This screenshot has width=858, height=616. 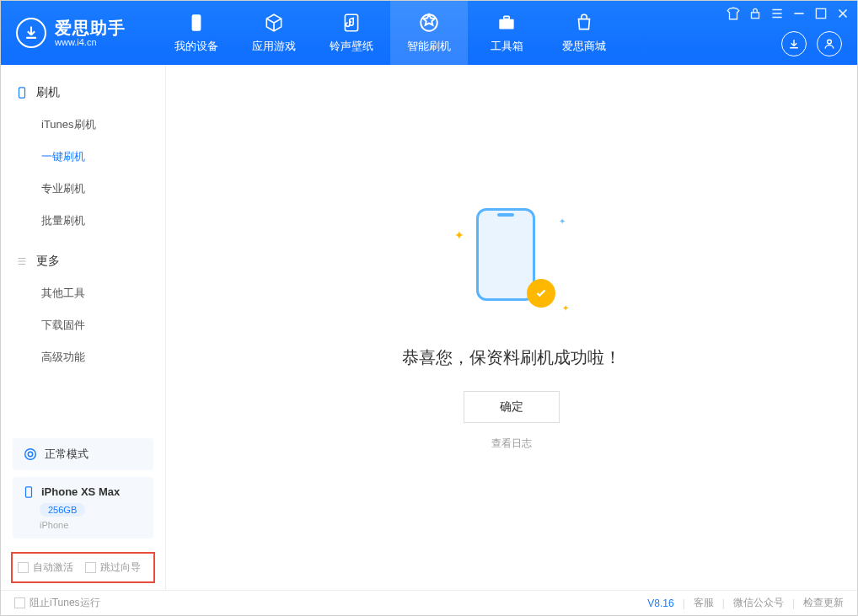 I want to click on sidebar-item-advanced: 高级功能, so click(x=83, y=357).